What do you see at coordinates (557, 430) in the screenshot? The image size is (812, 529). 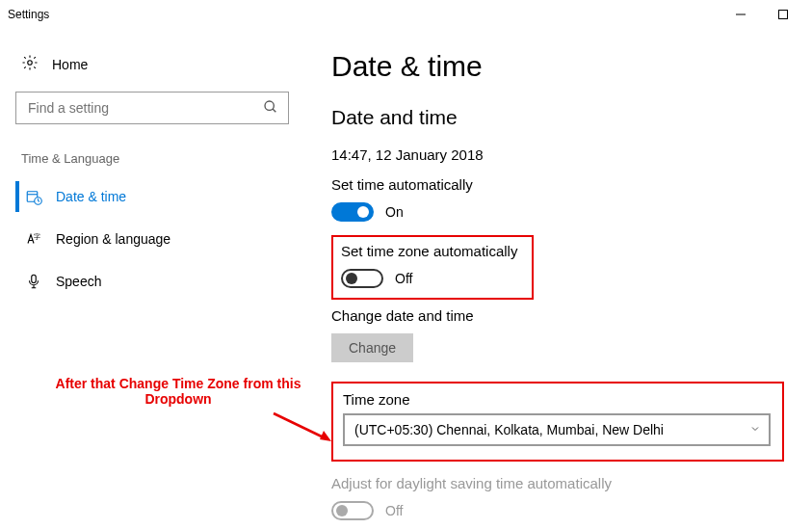 I see `timezone-dropdown: (UTC+05:30) Chennai, Kolkata, Mumbai, Ne…` at bounding box center [557, 430].